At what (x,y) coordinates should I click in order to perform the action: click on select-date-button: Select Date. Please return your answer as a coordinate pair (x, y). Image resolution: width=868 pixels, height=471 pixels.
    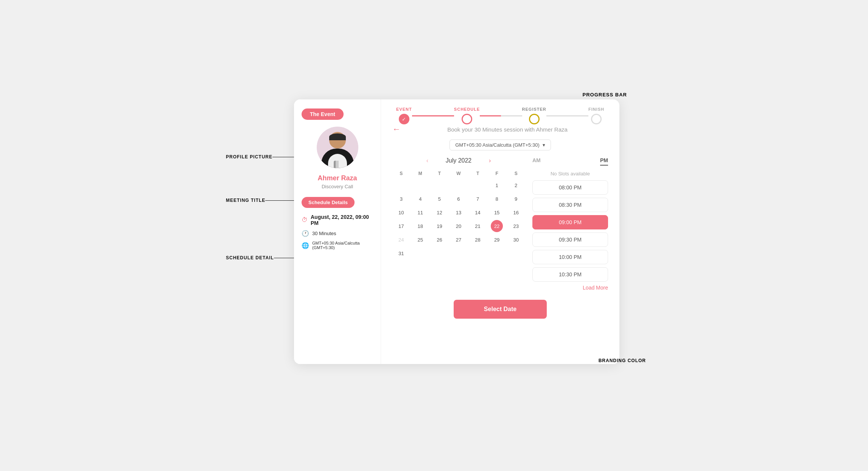
    Looking at the image, I should click on (500, 309).